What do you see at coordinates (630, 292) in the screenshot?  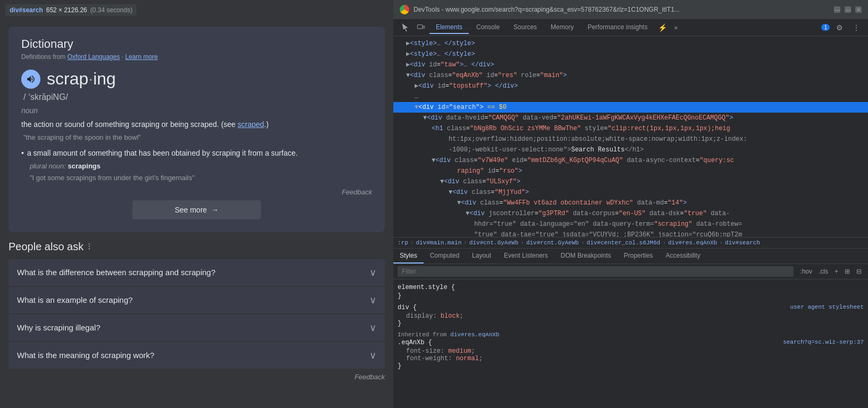 I see `element-style-rule: element.style { }` at bounding box center [630, 292].